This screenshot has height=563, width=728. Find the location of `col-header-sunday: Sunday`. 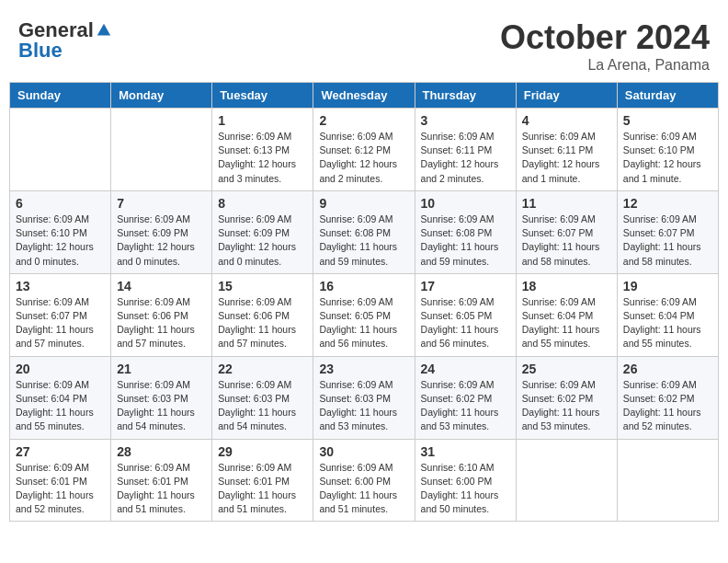

col-header-sunday: Sunday is located at coordinates (61, 96).